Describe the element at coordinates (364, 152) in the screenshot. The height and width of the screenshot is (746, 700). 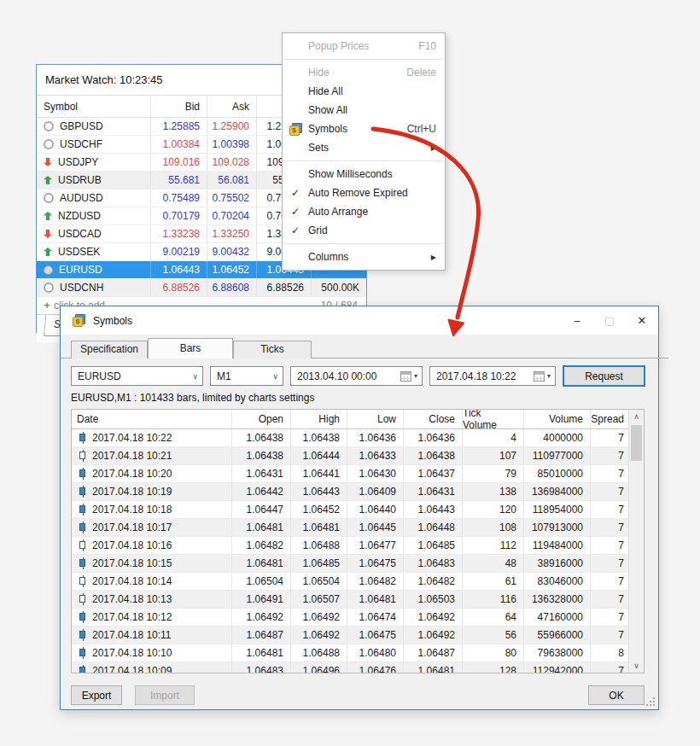
I see `market-watch-context-menu: Popup PricesF10HideDeleteHide AllShow Al…` at that location.